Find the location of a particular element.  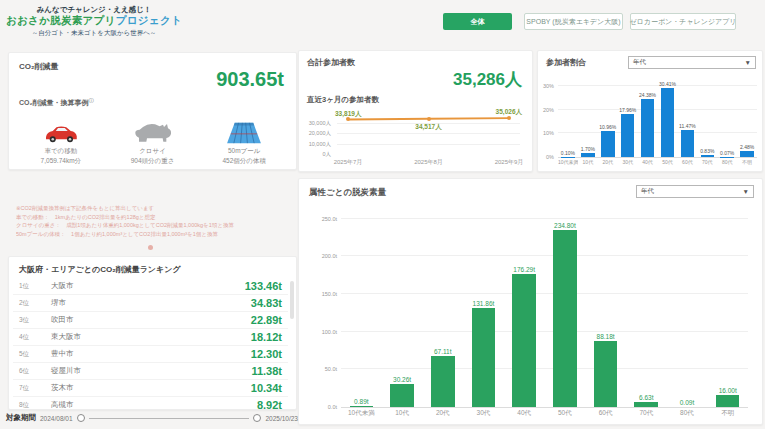

attribute-xlabels: 10代未満10代20代30代40代50代60代70代80代不明 is located at coordinates (544, 414).